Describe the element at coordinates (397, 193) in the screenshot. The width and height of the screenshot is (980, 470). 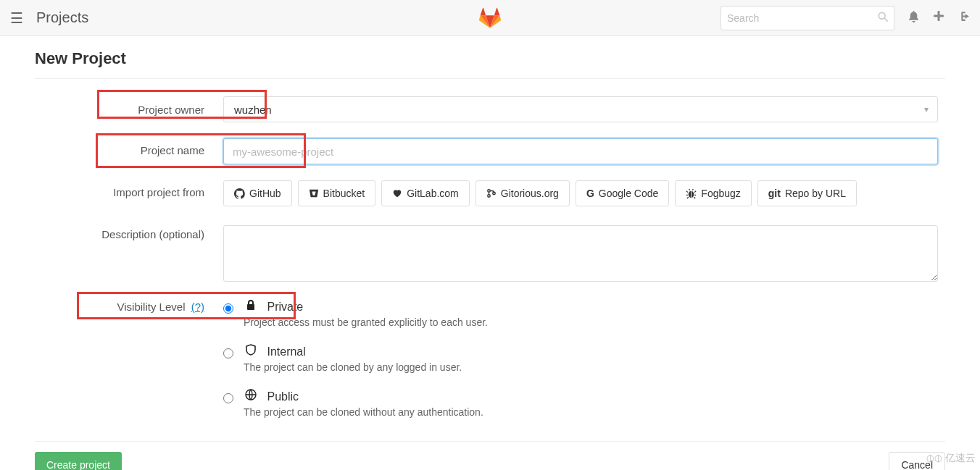
I see `heart-icon` at that location.